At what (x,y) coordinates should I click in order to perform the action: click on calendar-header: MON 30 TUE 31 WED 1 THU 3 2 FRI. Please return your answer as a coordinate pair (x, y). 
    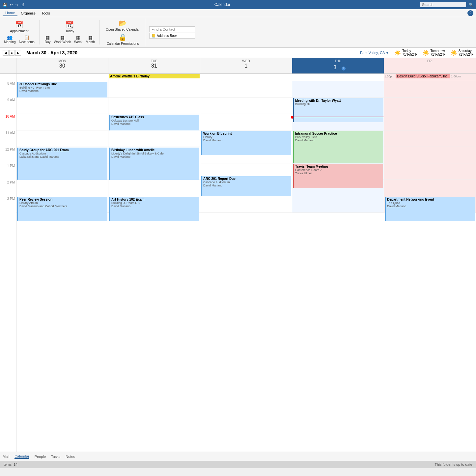
    Looking at the image, I should click on (238, 66).